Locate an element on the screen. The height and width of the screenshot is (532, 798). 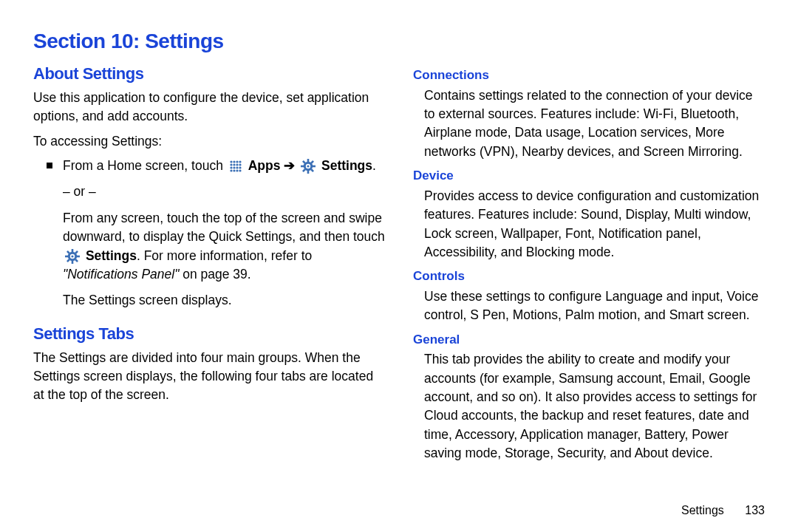
ref-tail: on page 39. is located at coordinates (214, 274).